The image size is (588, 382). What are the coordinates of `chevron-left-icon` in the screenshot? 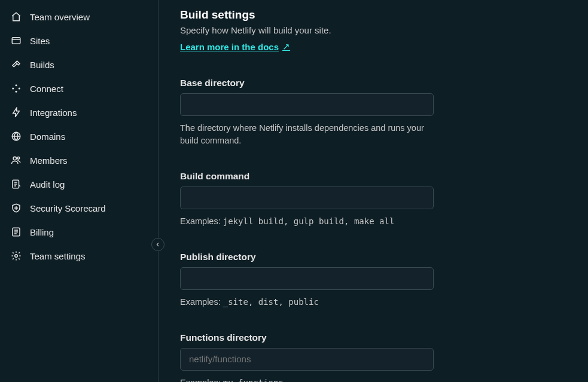 It's located at (158, 245).